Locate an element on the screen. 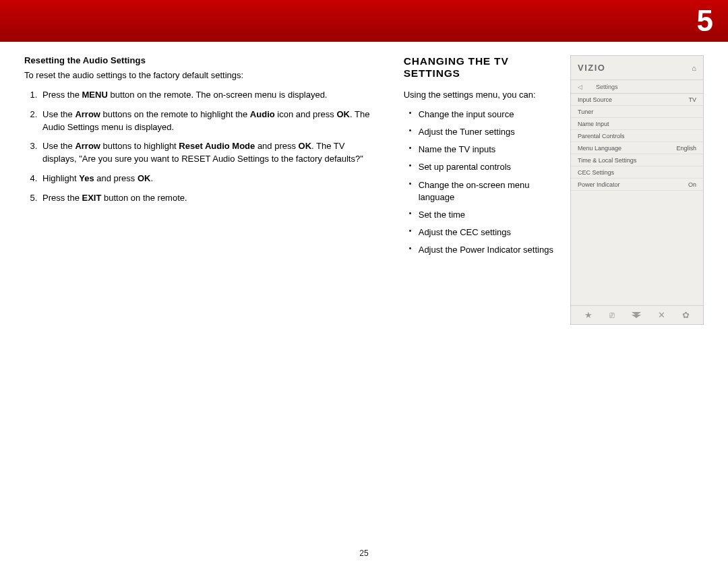 This screenshot has height=562, width=728. osd-item-label: Tuner is located at coordinates (585, 112).